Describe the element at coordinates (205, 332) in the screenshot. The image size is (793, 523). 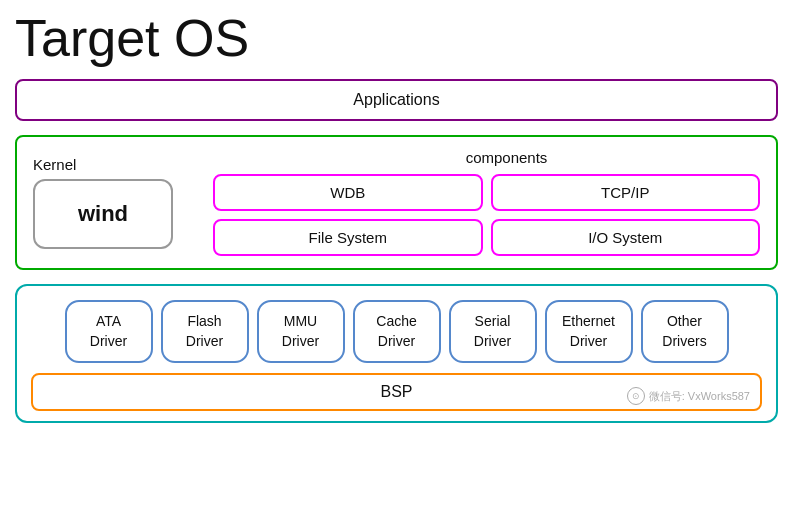
I see `driver-flash: Flash Driver` at that location.